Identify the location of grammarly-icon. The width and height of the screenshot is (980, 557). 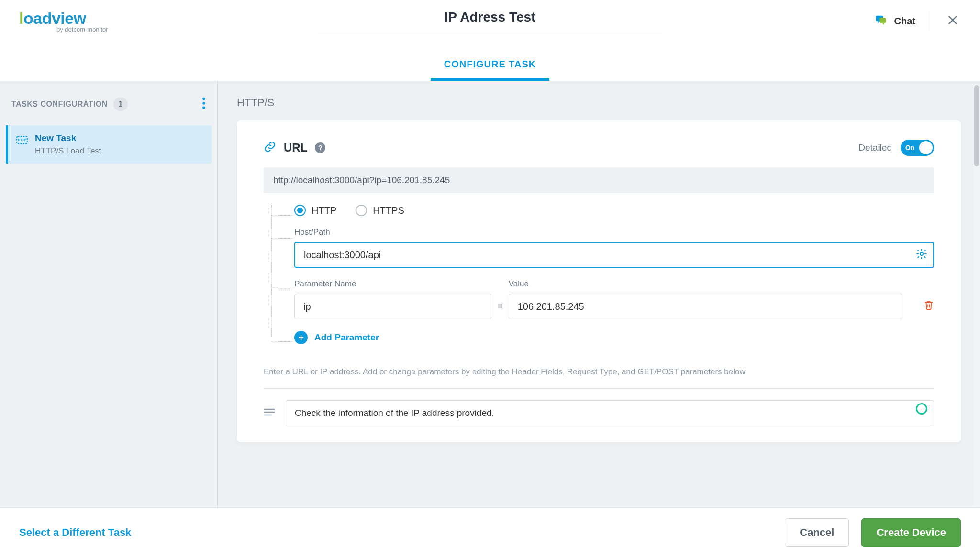
(922, 409).